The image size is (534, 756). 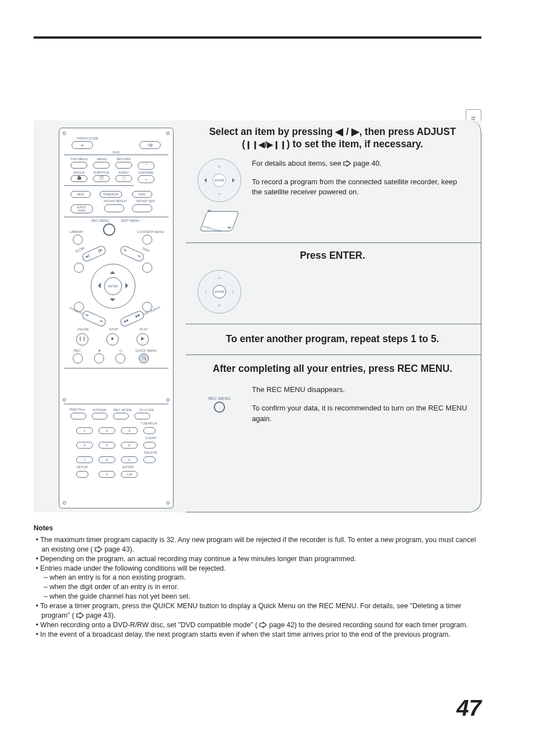 What do you see at coordinates (257, 559) in the screenshot?
I see `note-item: Depending on the program, an actual reco…` at bounding box center [257, 559].